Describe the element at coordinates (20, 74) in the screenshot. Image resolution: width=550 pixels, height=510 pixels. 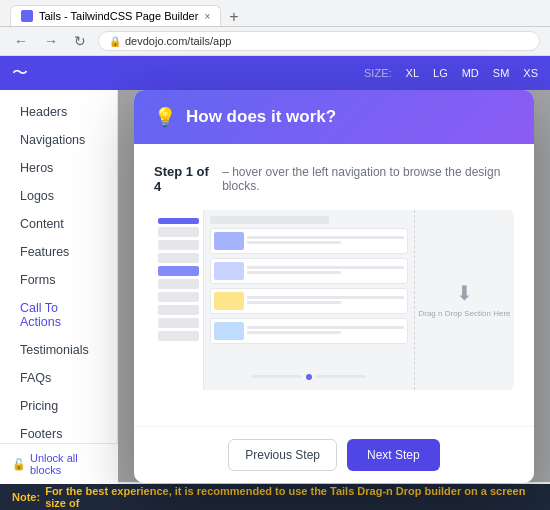
I see `app-logo: 〜` at that location.